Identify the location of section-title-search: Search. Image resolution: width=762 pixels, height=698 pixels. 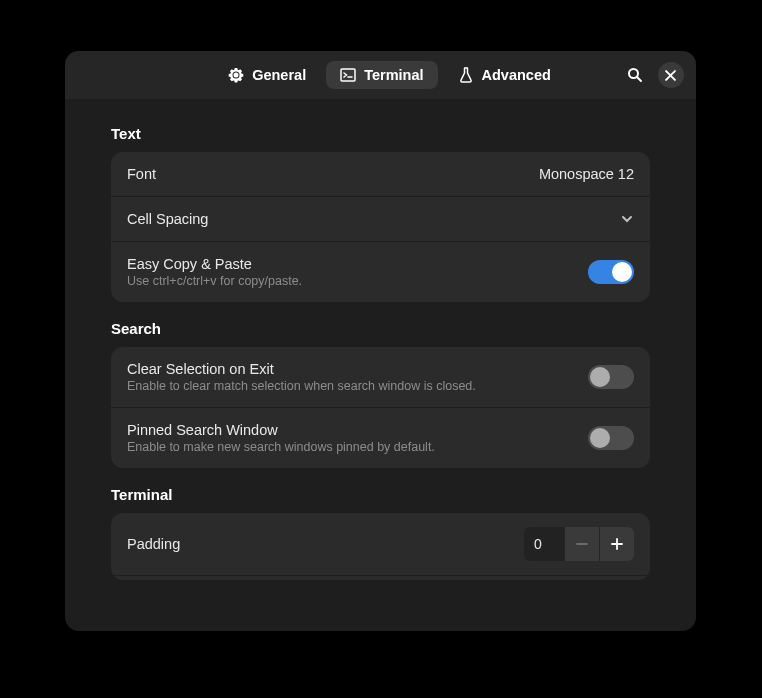
(380, 328).